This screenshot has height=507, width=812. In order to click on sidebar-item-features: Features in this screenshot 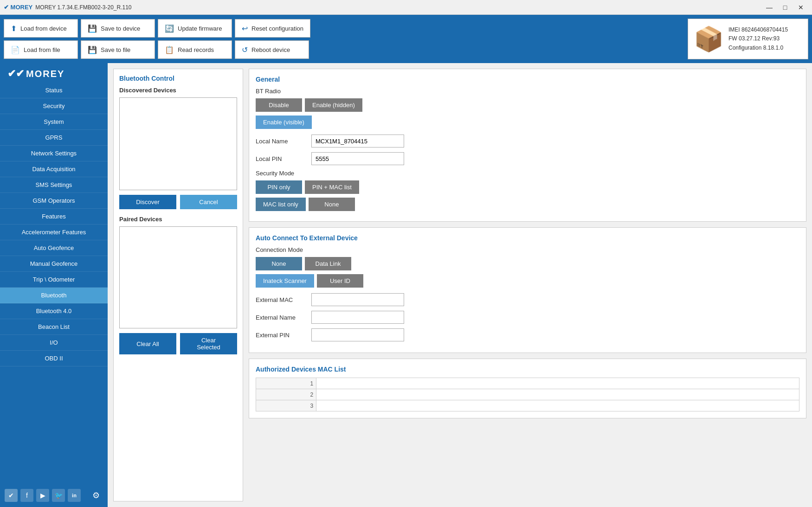, I will do `click(54, 217)`.